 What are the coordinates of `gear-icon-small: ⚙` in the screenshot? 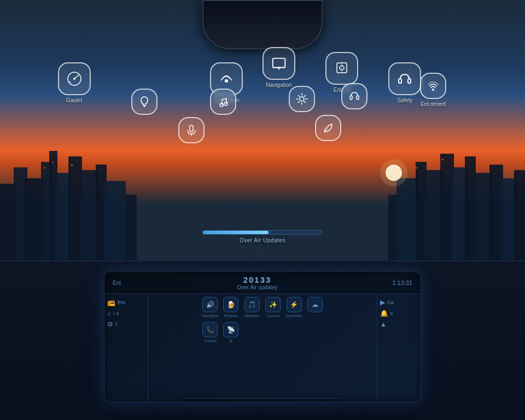 It's located at (110, 324).